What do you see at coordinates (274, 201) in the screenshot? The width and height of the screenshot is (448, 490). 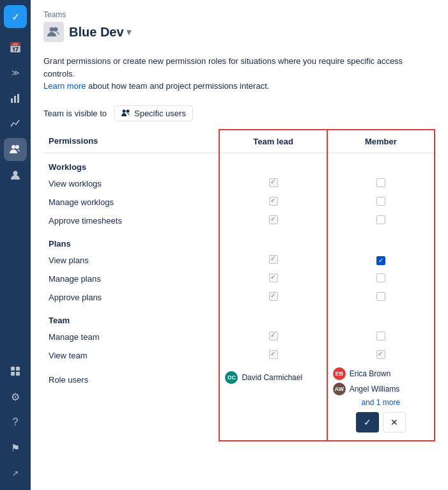 I see `checkbox-teamlead-manage-worklogs` at bounding box center [274, 201].